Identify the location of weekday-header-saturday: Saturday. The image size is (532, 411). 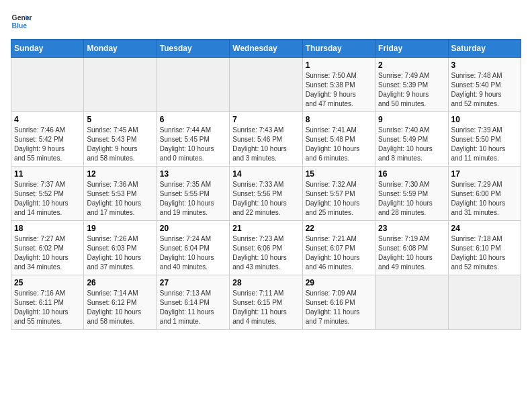
(484, 48).